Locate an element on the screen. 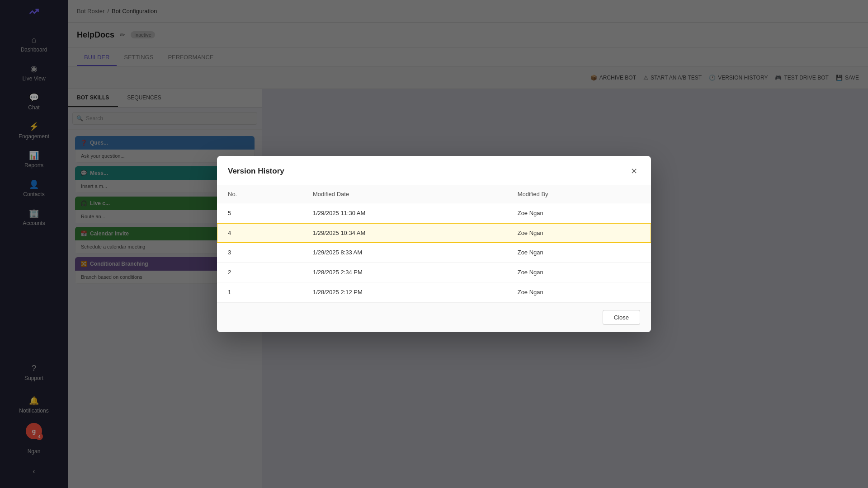 The height and width of the screenshot is (488, 868). cell-no: 1 is located at coordinates (259, 292).